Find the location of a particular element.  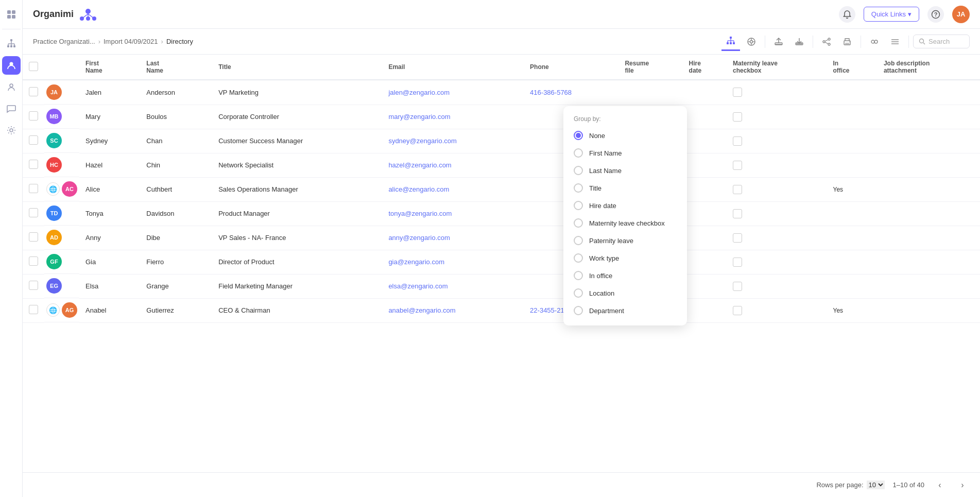

cell-phone-0: 416-386-5768 is located at coordinates (551, 93).